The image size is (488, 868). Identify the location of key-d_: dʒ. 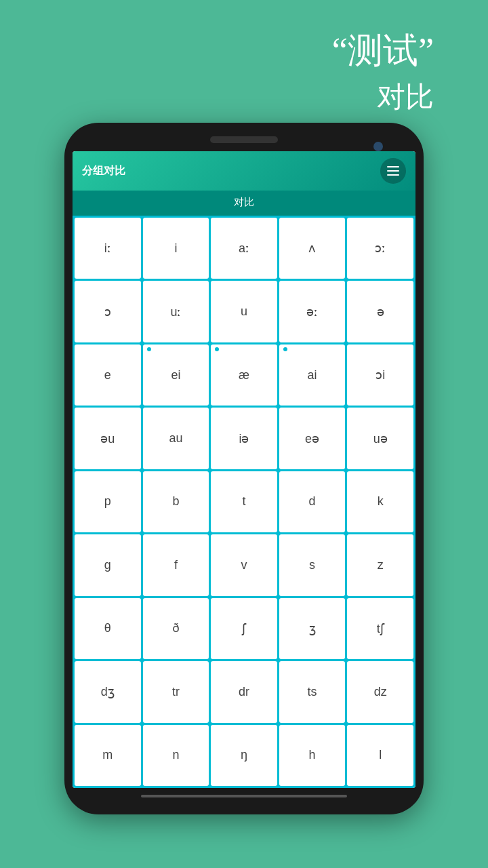
(108, 692).